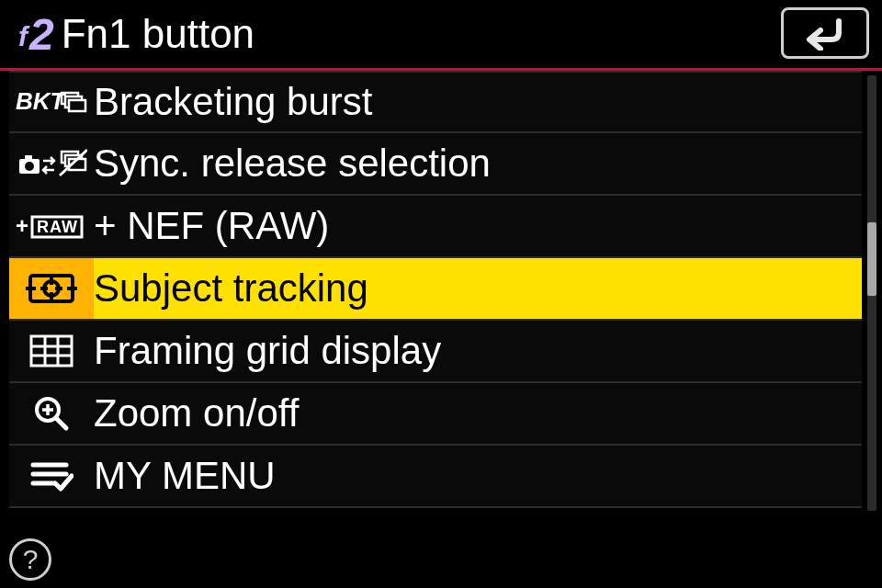 This screenshot has height=588, width=882. Describe the element at coordinates (42, 35) in the screenshot. I see `menu-code-number: 2` at that location.